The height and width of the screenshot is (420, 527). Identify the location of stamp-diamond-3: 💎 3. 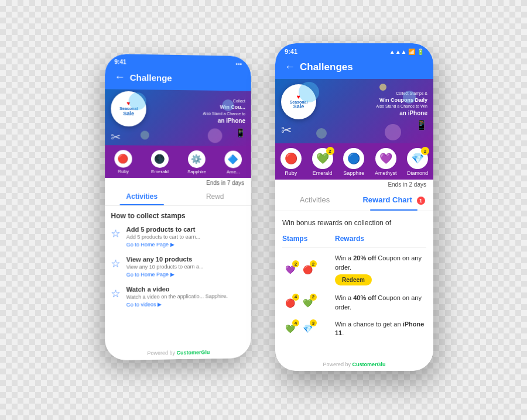
(307, 329).